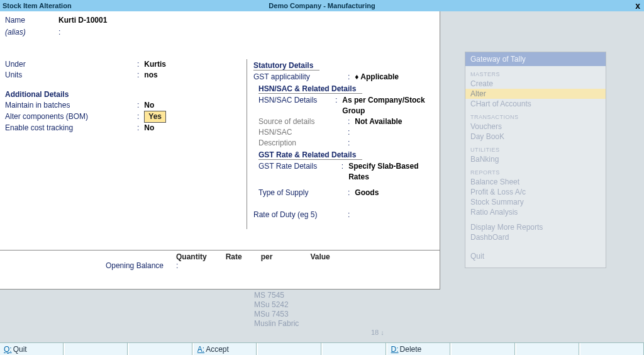 This screenshot has height=355, width=644. I want to click on quit-key: Q:, so click(8, 349).